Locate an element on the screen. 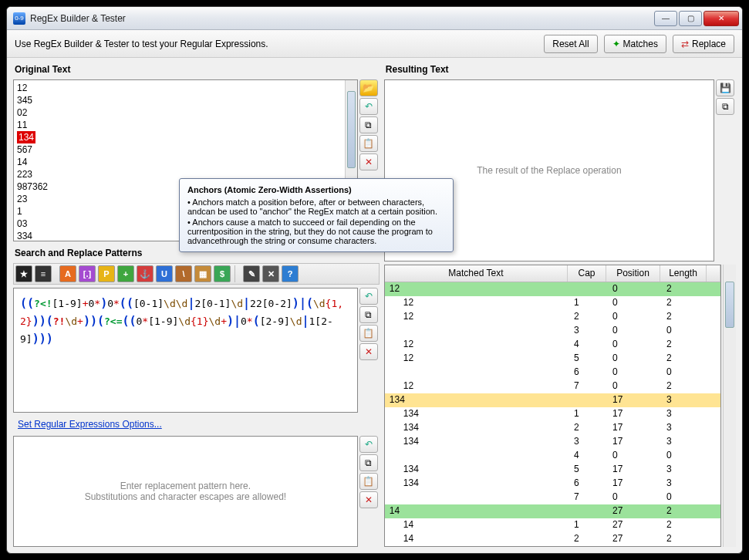  tb-plus: + is located at coordinates (126, 274).